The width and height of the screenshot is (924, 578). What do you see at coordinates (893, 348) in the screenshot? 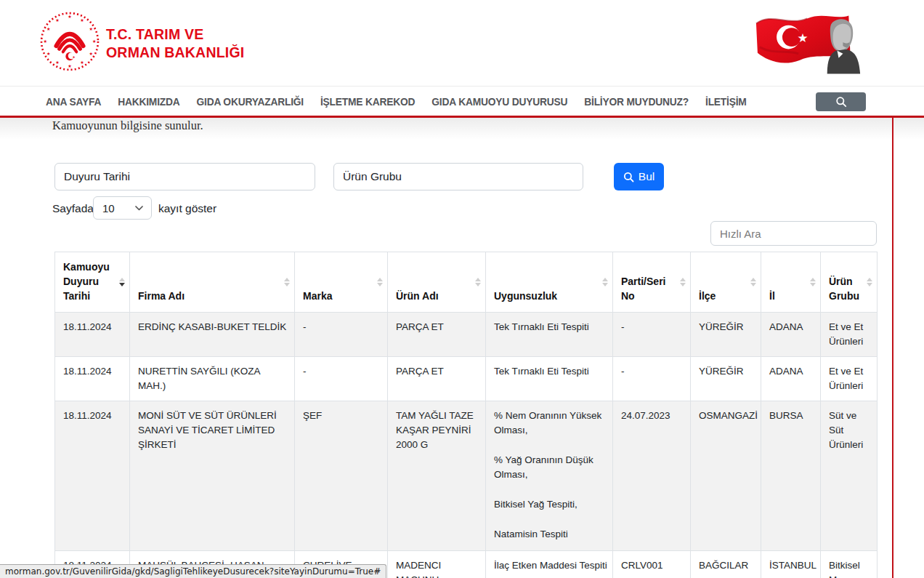
I see `content-right-border` at bounding box center [893, 348].